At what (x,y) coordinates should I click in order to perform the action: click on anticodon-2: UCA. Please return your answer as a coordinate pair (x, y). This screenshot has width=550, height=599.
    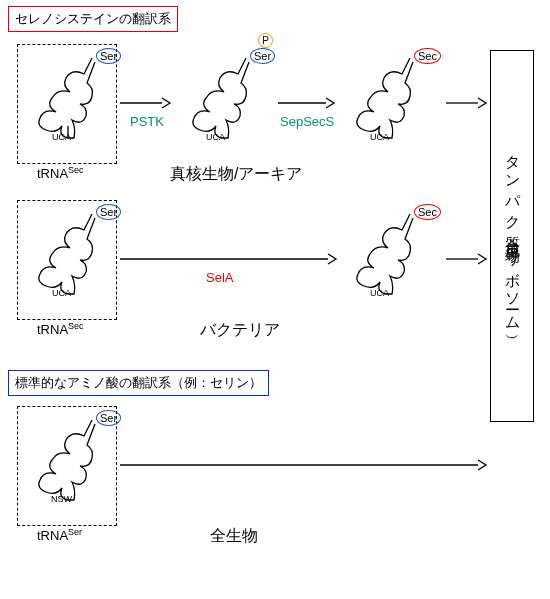
    Looking at the image, I should click on (216, 137).